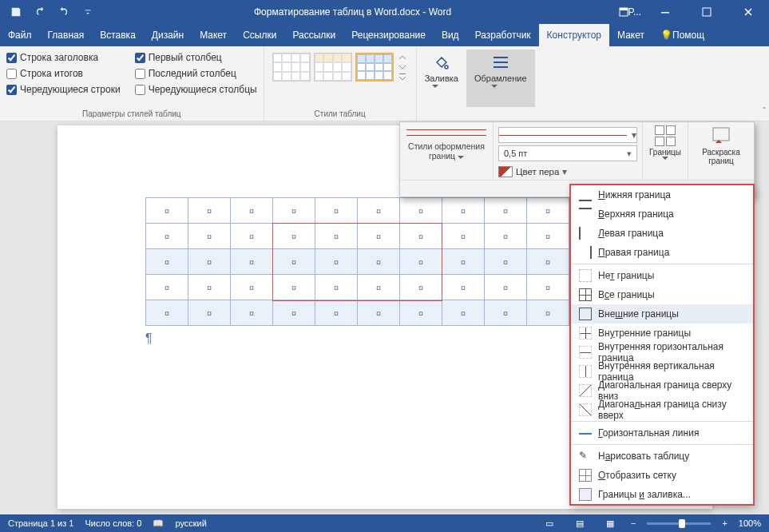 The image size is (769, 532). I want to click on borders-grid-icon, so click(665, 136).